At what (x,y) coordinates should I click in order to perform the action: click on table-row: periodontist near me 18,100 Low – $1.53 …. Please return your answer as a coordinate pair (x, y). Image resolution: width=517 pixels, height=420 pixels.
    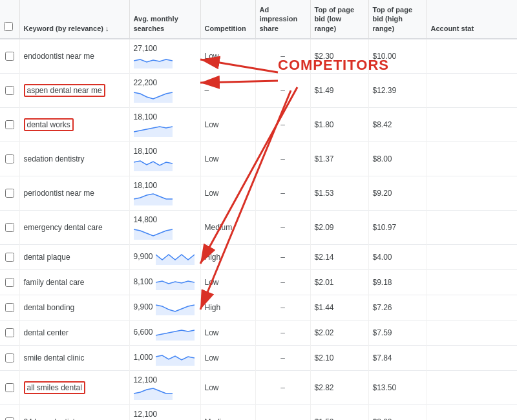
    Looking at the image, I should click on (258, 193).